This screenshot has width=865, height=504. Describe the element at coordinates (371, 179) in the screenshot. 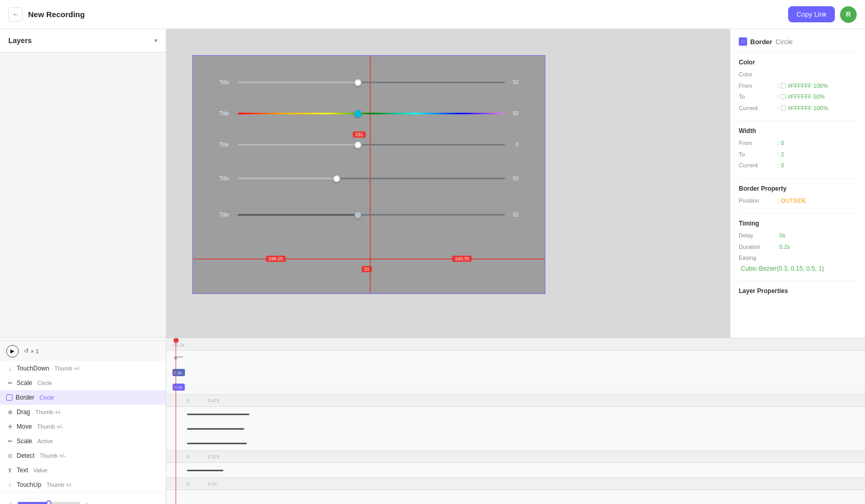

I see `slider-track-4: ⚙` at that location.